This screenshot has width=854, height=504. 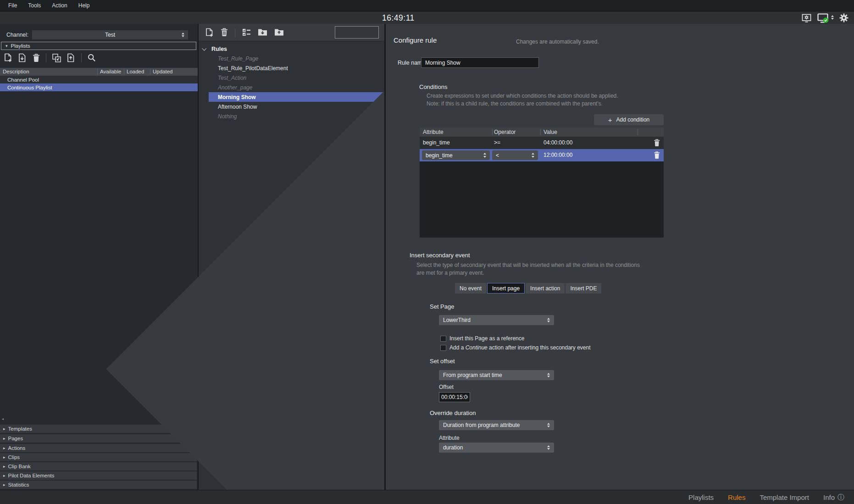 What do you see at coordinates (111, 72) in the screenshot?
I see `col-available: Available` at bounding box center [111, 72].